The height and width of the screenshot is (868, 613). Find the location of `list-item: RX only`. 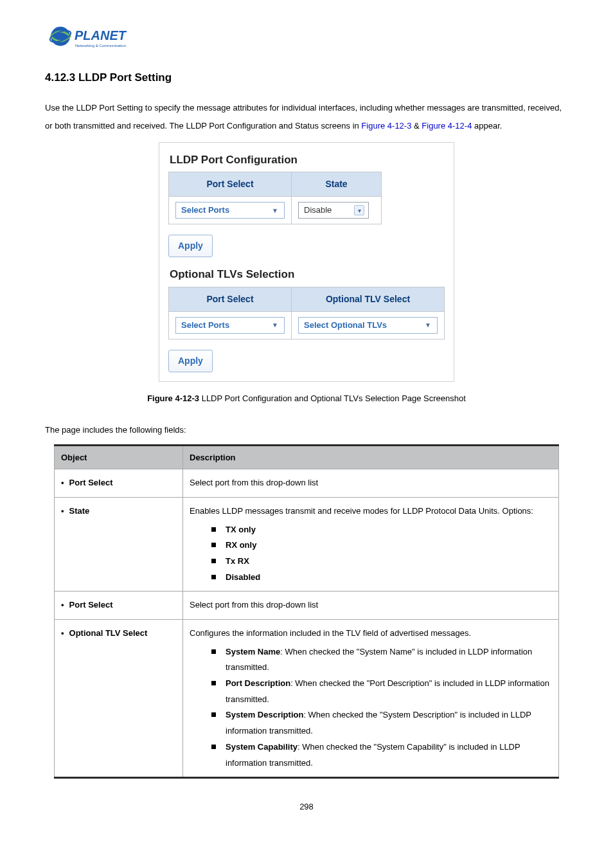

list-item: RX only is located at coordinates (379, 545).